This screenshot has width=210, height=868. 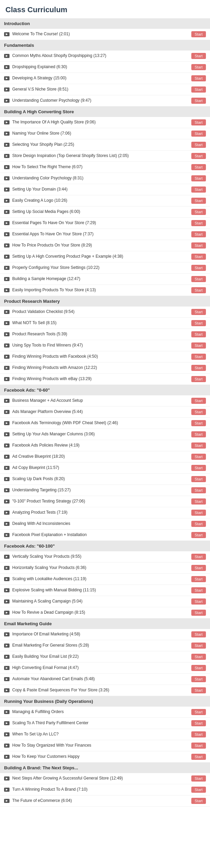 What do you see at coordinates (198, 734) in the screenshot?
I see `start-button-l57: Start` at bounding box center [198, 734].